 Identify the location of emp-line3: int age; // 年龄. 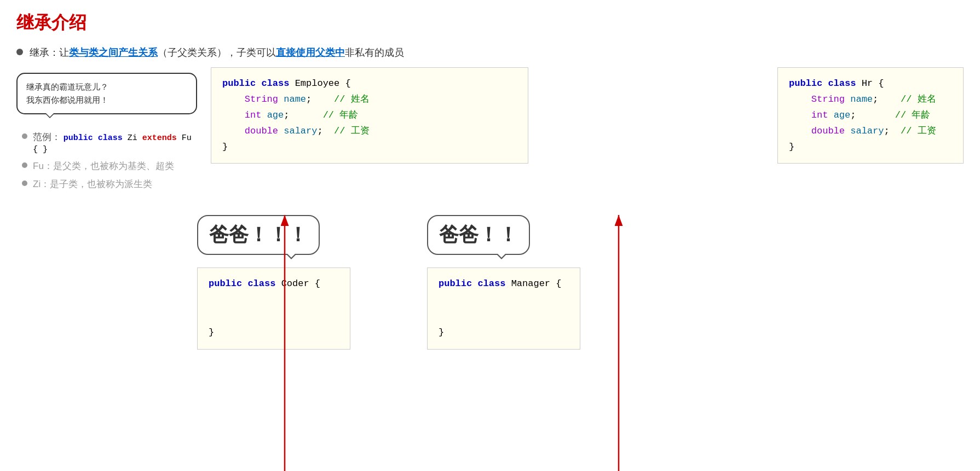
(370, 116).